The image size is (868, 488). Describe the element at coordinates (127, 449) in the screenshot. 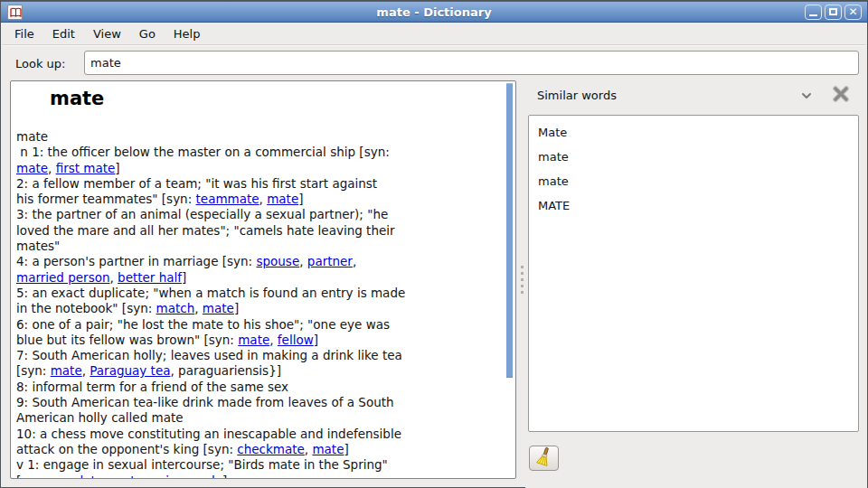

I see `definition-text: attack on the opponent's king [syn:` at that location.